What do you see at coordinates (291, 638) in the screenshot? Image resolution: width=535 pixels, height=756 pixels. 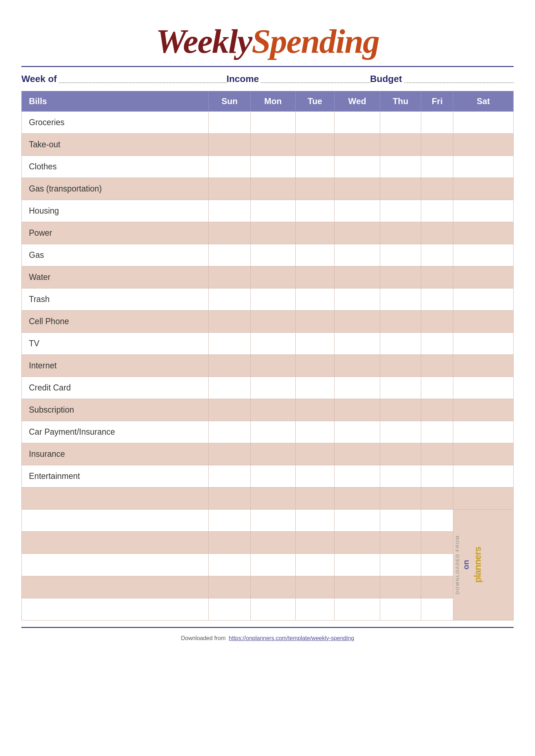 I see `footer-link: https://onplanners.com/template/weekly-s…` at bounding box center [291, 638].